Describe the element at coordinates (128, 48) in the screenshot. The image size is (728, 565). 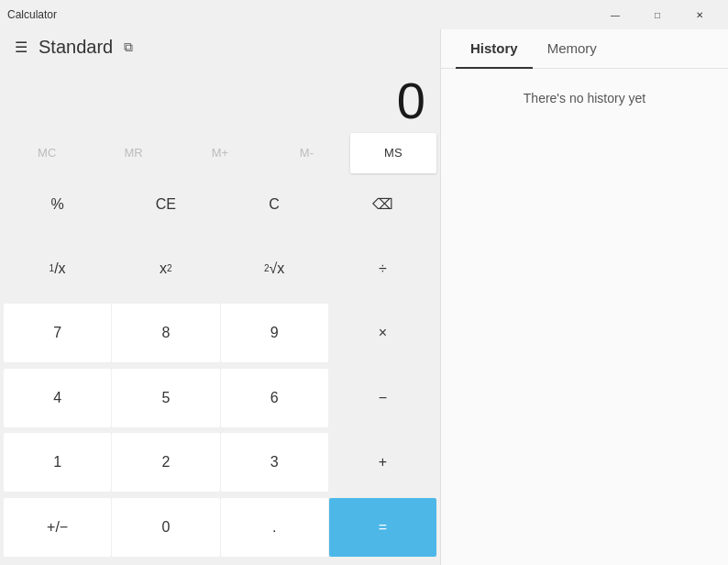
I see `window-mode-icon: ⧉` at that location.